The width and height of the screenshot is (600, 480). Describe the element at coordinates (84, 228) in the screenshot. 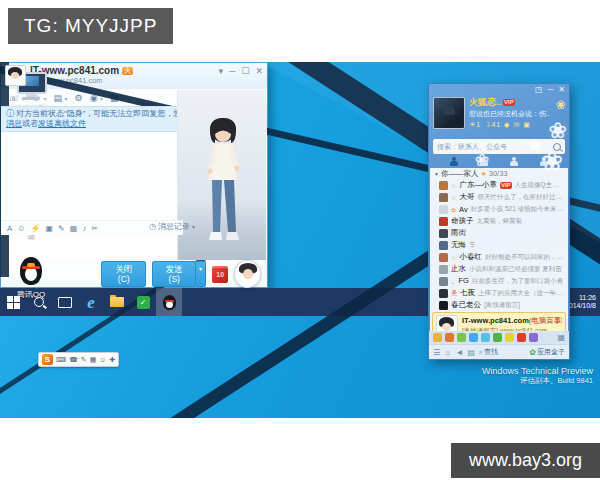

I see `music-icon: ♪` at that location.